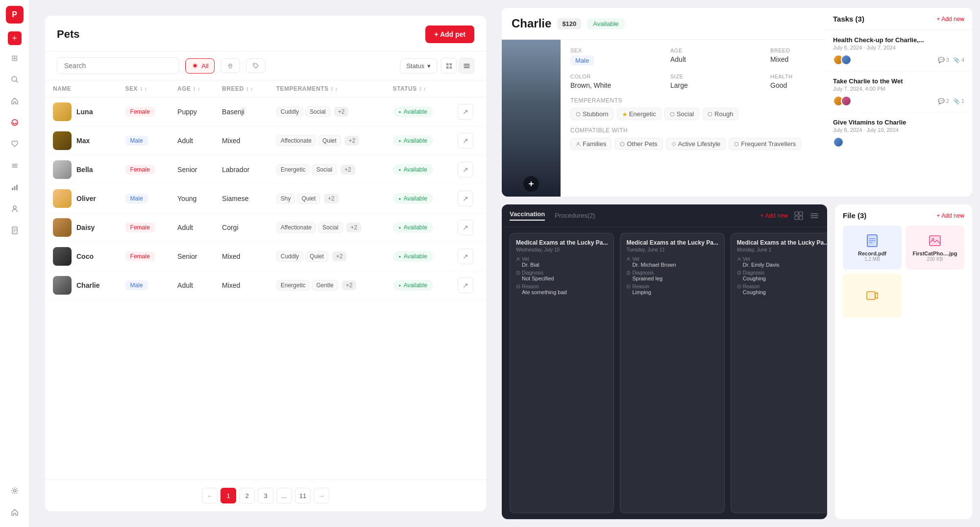 This screenshot has height=527, width=980. What do you see at coordinates (266, 285) in the screenshot?
I see `table-row: Charlie Male Adult Mixed EnergeticGentle…` at bounding box center [266, 285].